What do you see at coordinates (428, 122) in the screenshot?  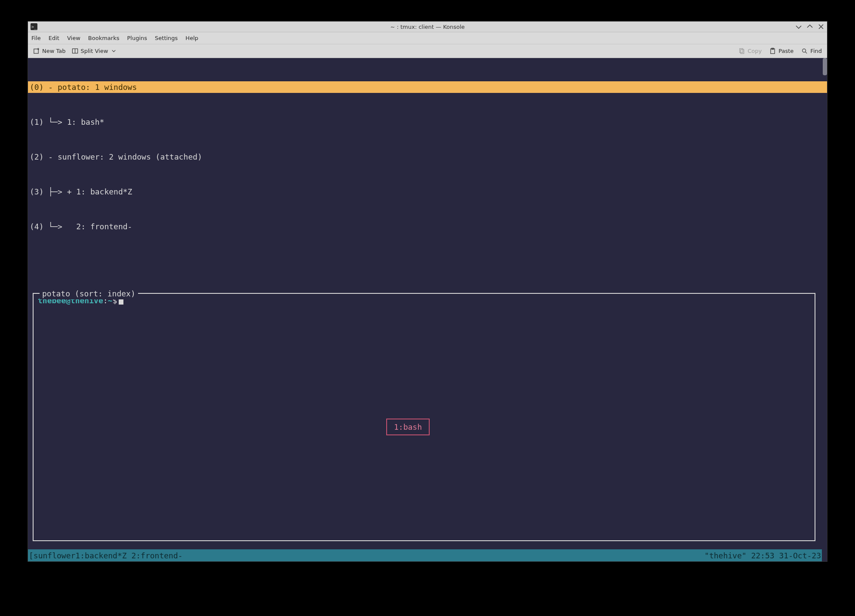 I see `tree-line-1: (1) └─> 1: bash*` at bounding box center [428, 122].